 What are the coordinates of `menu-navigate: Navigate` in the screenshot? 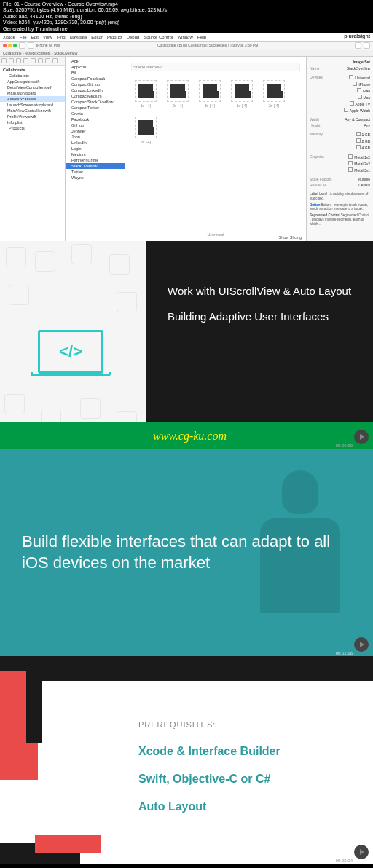 It's located at (79, 37).